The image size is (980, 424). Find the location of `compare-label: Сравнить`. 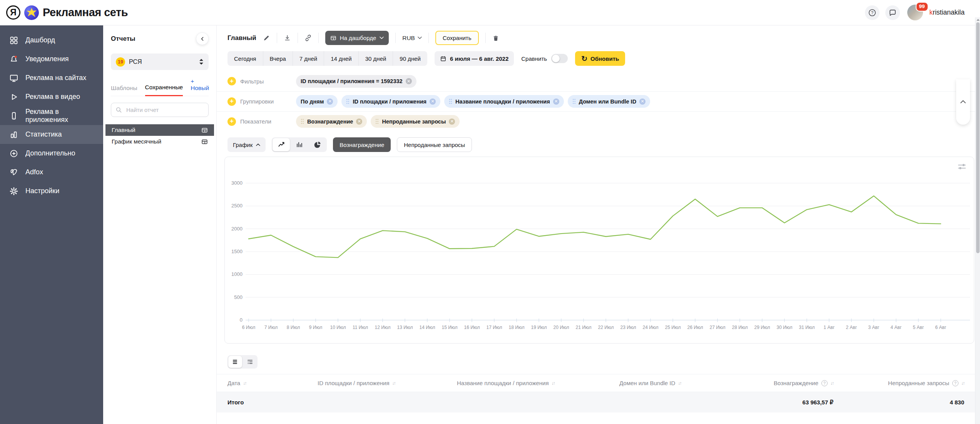

compare-label: Сравнить is located at coordinates (534, 58).